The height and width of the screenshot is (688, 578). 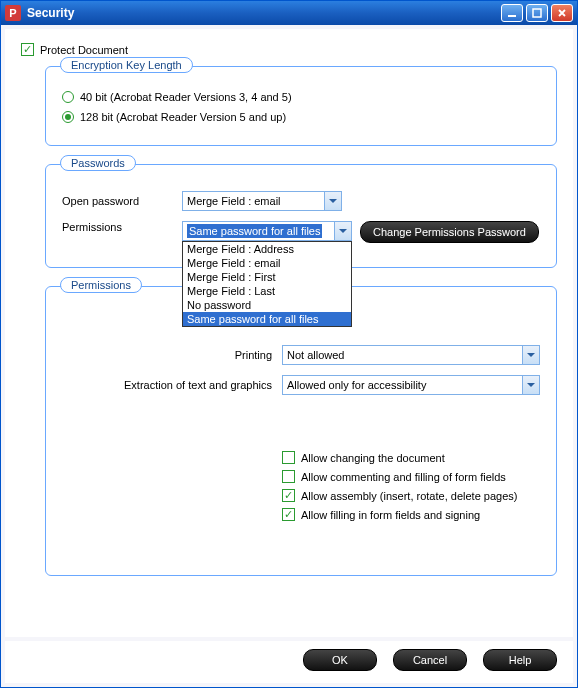 I want to click on encryption-128bit-radio, so click(x=68, y=117).